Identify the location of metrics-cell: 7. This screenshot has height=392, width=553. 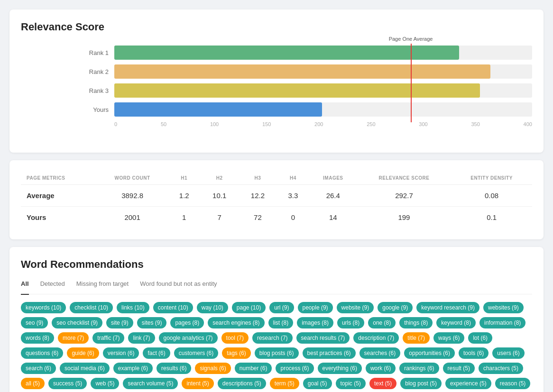
(219, 218).